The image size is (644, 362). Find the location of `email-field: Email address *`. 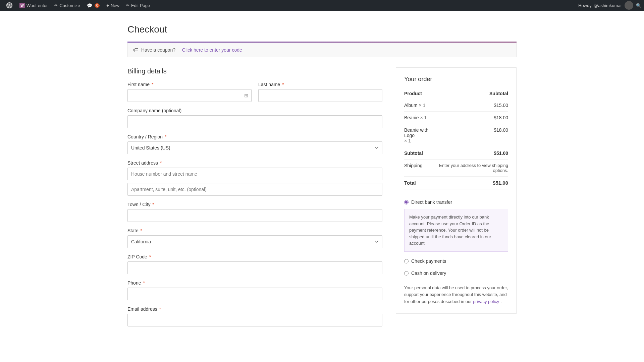

email-field: Email address * is located at coordinates (255, 316).